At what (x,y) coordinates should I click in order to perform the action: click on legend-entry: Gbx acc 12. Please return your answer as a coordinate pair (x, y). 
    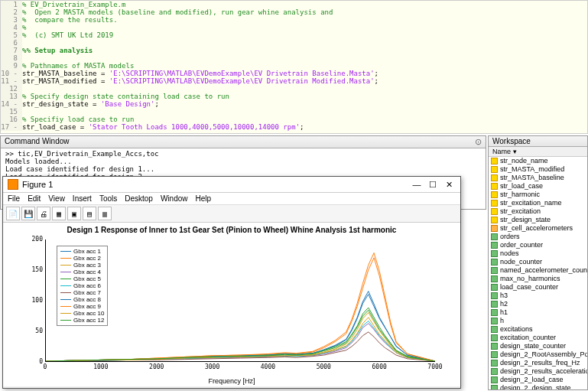
    Looking at the image, I should click on (83, 320).